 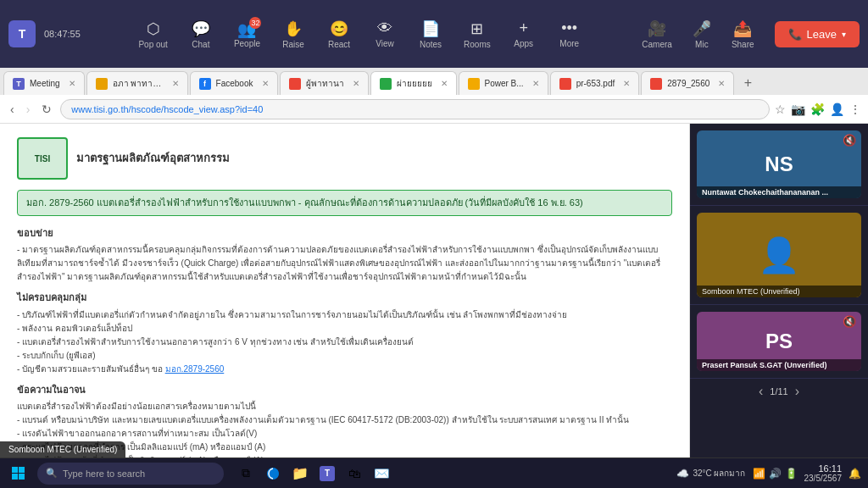 I want to click on prev-page-button: ‹, so click(x=761, y=391).